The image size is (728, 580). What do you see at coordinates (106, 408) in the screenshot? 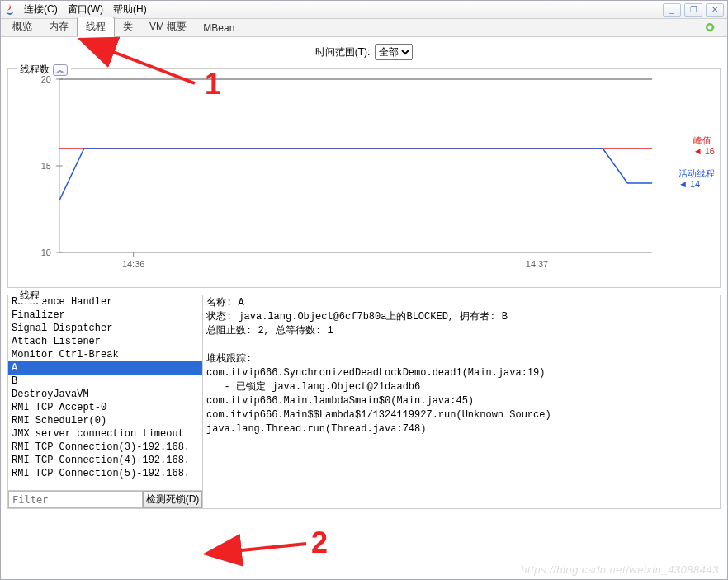
I see `thread-list-item: RMI TCP Accept-0` at bounding box center [106, 408].